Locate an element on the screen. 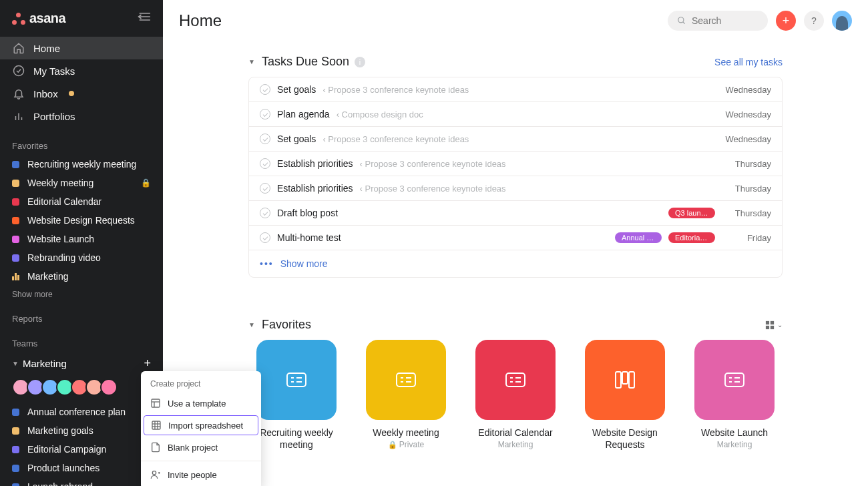 This screenshot has height=486, width=868. favorite-card-weekly-meeting: Weekly meeting 🔒Private is located at coordinates (406, 395).